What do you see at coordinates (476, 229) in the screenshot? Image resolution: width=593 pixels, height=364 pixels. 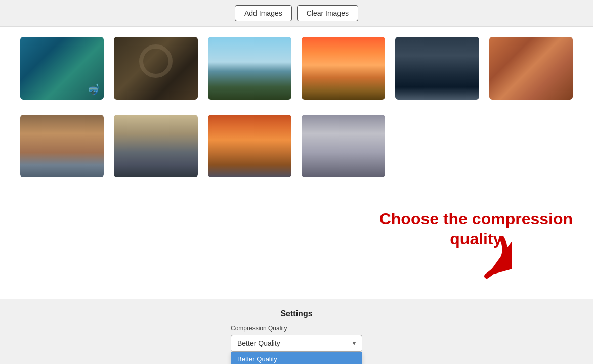 I see `annotation-text: Choose the compression quality` at bounding box center [476, 229].